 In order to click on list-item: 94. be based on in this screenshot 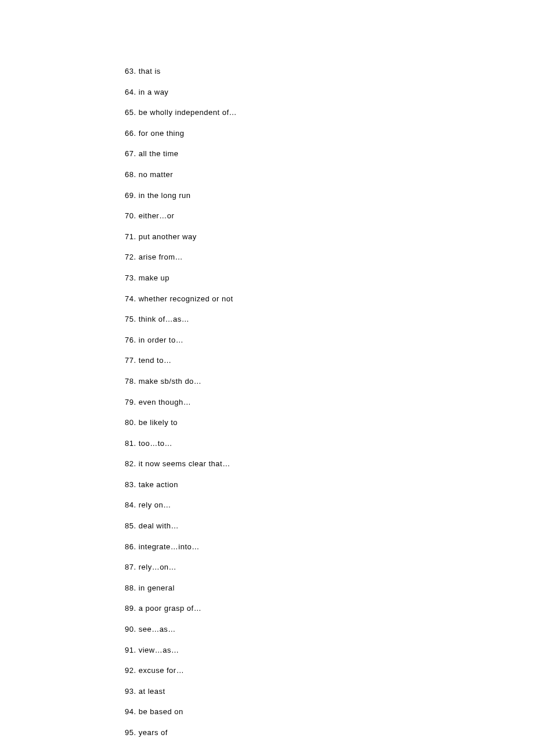, I will do `click(330, 712)`.